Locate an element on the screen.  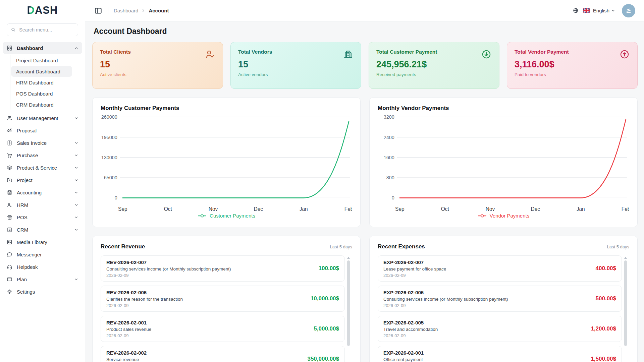
sidebar-item-crm: CRM is located at coordinates (42, 230).